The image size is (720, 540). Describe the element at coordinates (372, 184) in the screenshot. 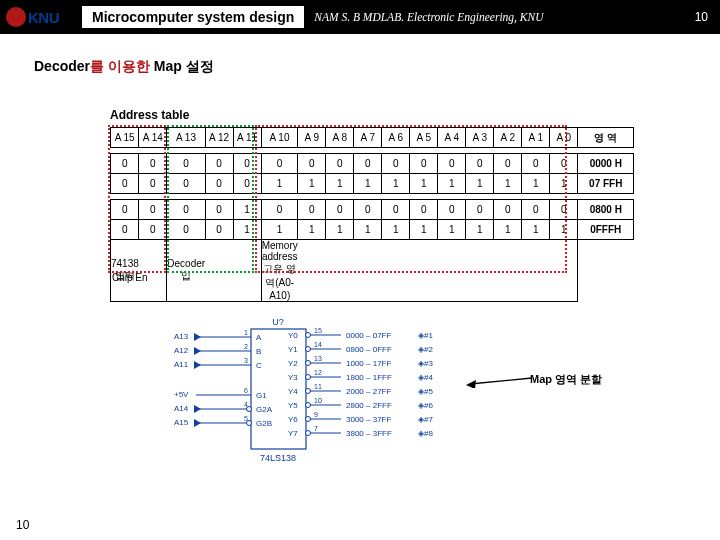

I see `table-row: 000001111111111107 FFH` at that location.